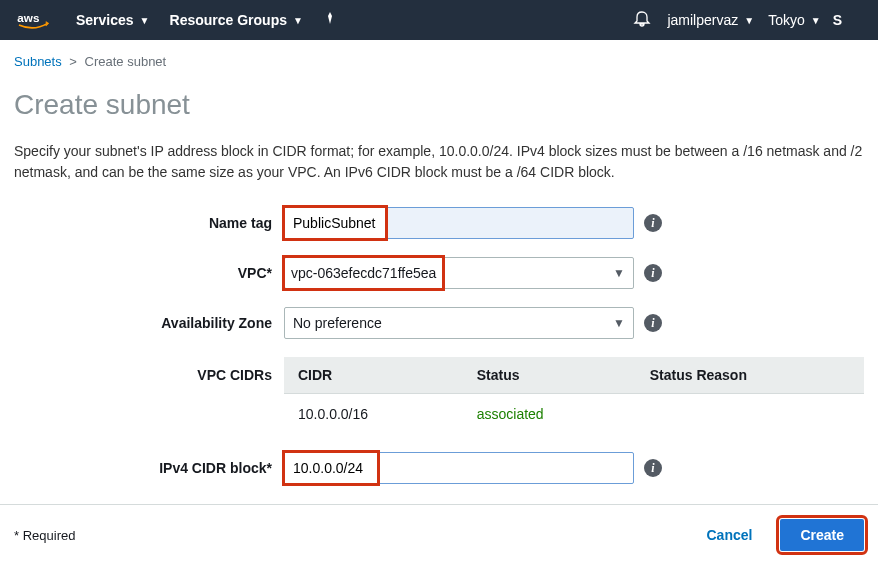 This screenshot has width=878, height=569. Describe the element at coordinates (750, 376) in the screenshot. I see `status-reason-header: Status Reason` at that location.